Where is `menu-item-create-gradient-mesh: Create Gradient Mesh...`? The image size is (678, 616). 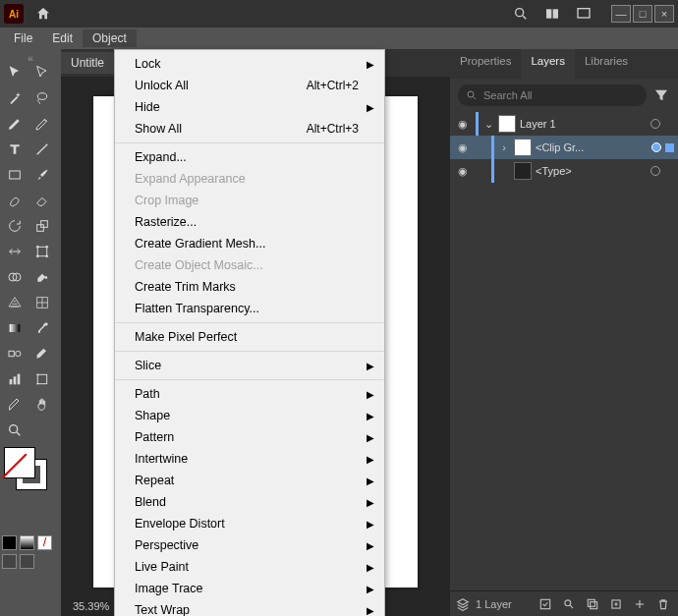 menu-item-create-gradient-mesh: Create Gradient Mesh... is located at coordinates (250, 244).